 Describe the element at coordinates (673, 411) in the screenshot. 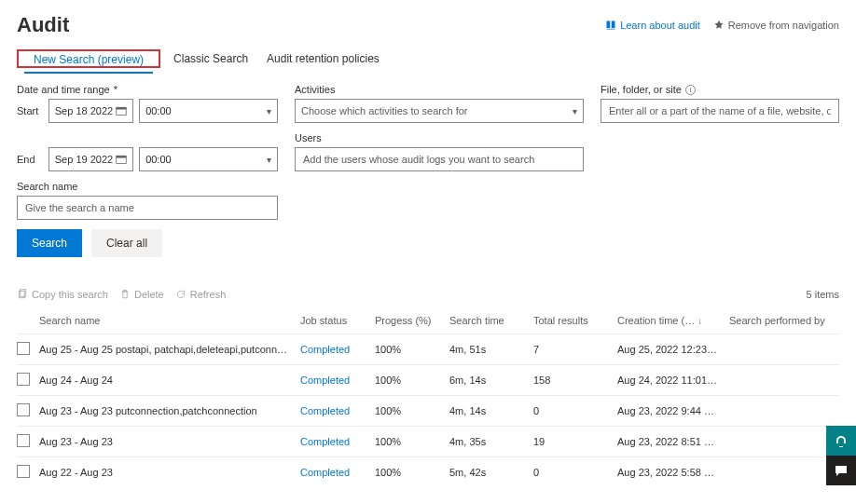

I see `cell-created: Aug 23, 2022 9:44 …` at that location.